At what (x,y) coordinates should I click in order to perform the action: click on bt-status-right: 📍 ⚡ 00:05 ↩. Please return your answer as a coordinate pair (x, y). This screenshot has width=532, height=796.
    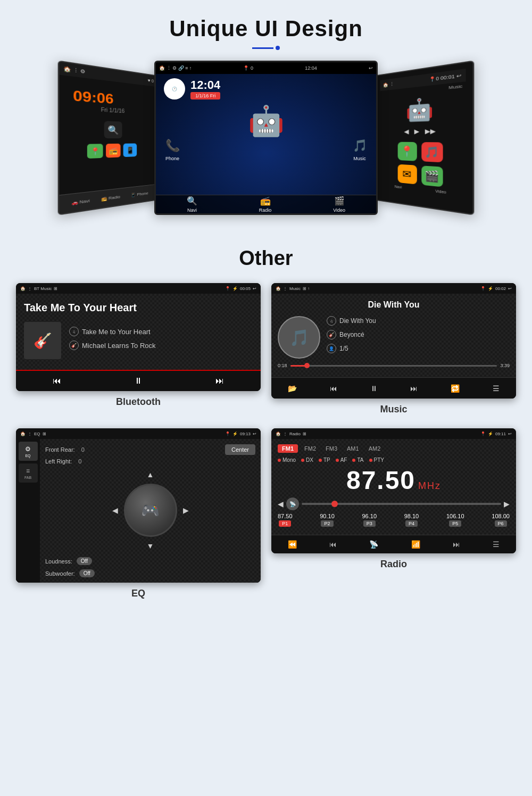
    Looking at the image, I should click on (240, 288).